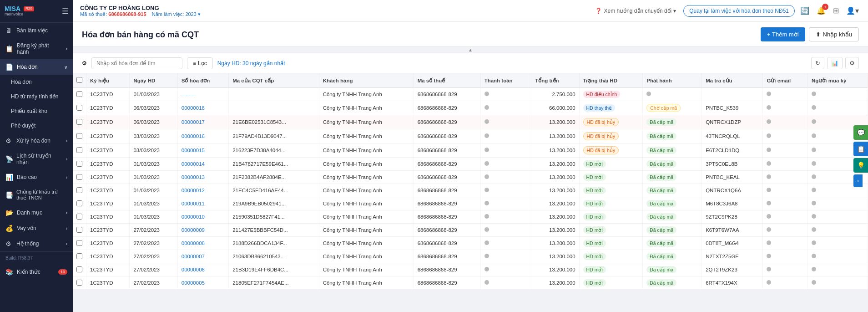  I want to click on sidebar-item-he-thong: ⚙ Hệ thống ›, so click(36, 244).